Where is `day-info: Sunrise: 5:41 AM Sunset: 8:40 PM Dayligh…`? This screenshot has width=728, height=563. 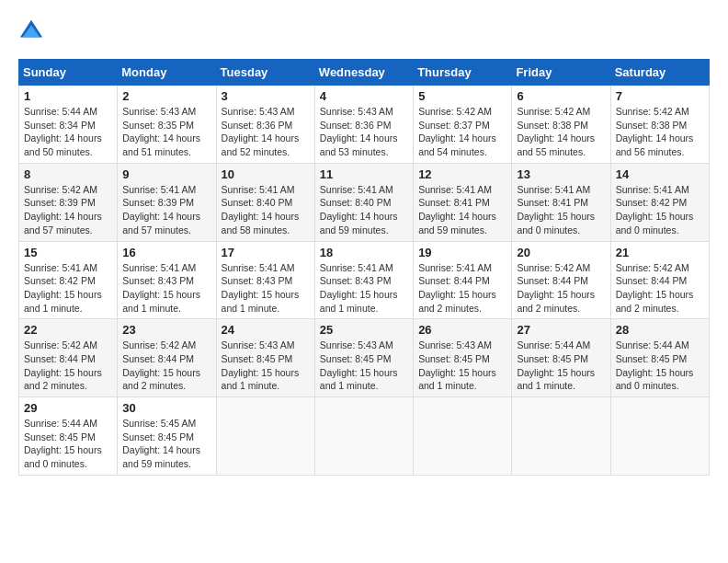
day-info: Sunrise: 5:41 AM Sunset: 8:40 PM Dayligh… is located at coordinates (266, 210).